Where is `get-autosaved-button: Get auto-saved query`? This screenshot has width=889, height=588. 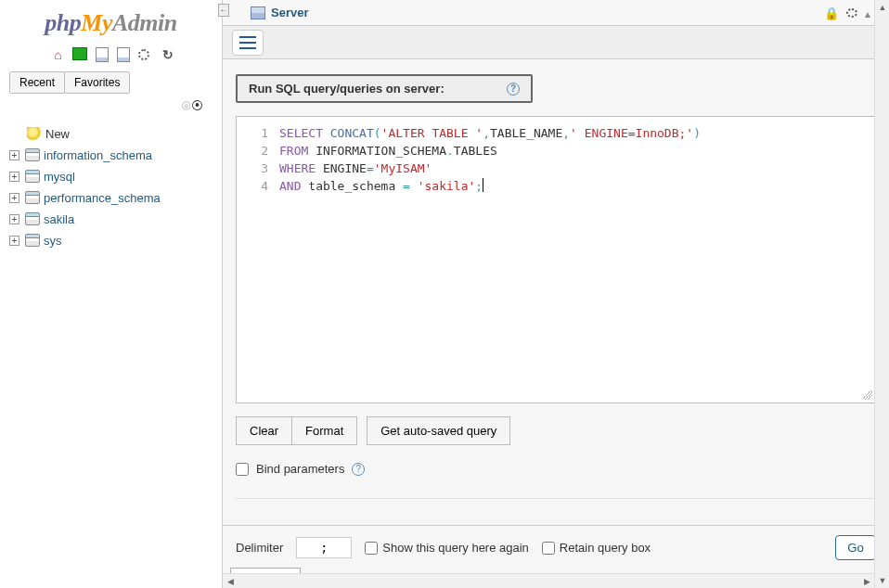
get-autosaved-button: Get auto-saved query is located at coordinates (438, 430).